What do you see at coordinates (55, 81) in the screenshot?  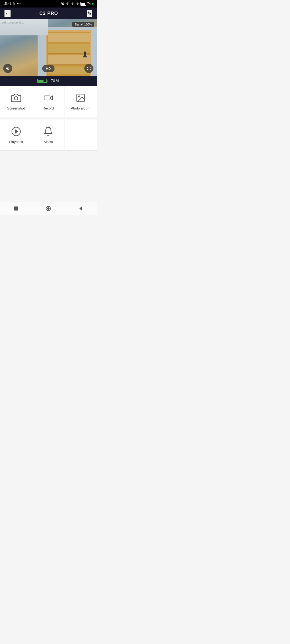 I see `battery-percentage: 70 %` at bounding box center [55, 81].